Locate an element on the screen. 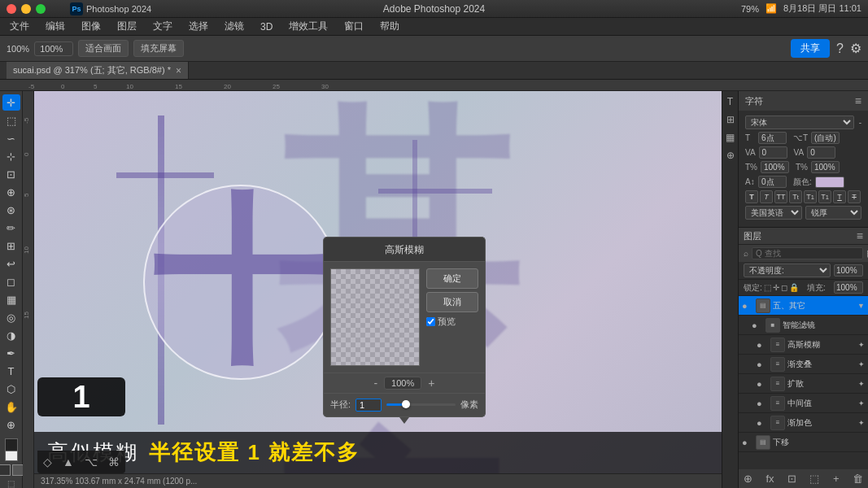 The width and height of the screenshot is (868, 488). layer-downshift: ● ▤ 下移 is located at coordinates (804, 442).